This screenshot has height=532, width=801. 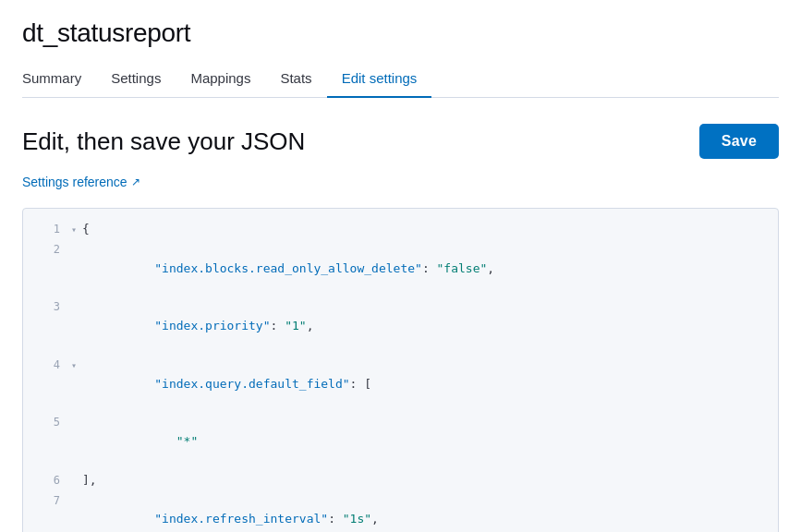 I want to click on line-content: "index.query.default_field": [, so click(x=227, y=384).